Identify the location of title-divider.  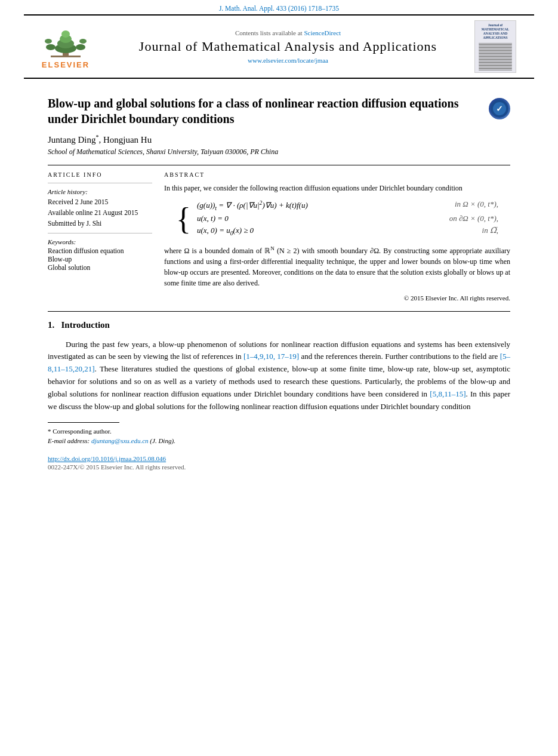
(279, 165).